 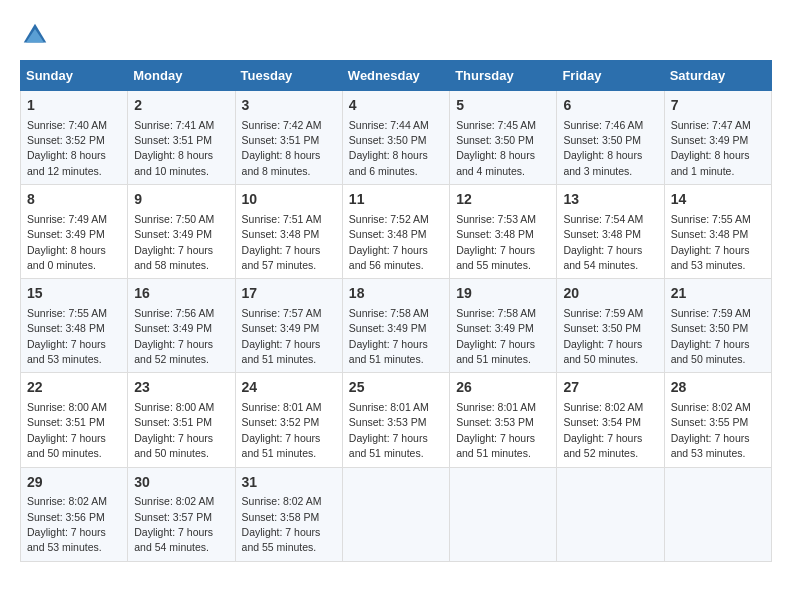 I want to click on day-info: Sunrise: 7:51 AMSunset: 3:48 PMDaylight:…, so click(x=282, y=242).